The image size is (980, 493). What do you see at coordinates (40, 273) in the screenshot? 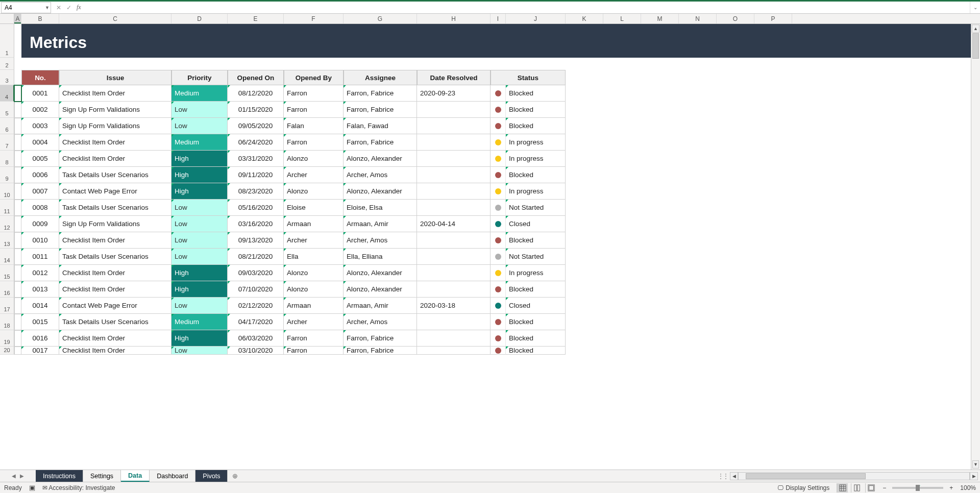
I see `cell-no: 0012` at bounding box center [40, 273].